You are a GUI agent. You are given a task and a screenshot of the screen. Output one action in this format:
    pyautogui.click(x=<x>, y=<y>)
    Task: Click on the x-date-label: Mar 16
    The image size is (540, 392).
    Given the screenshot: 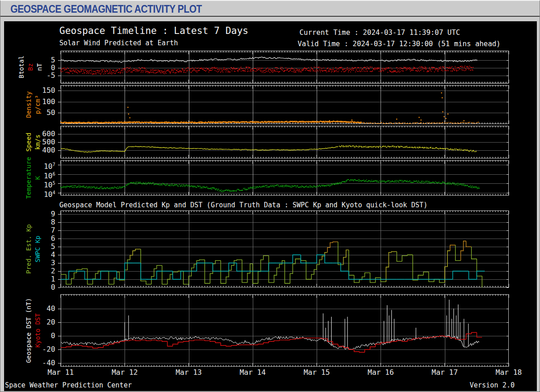 What is the action you would take?
    pyautogui.click(x=381, y=372)
    